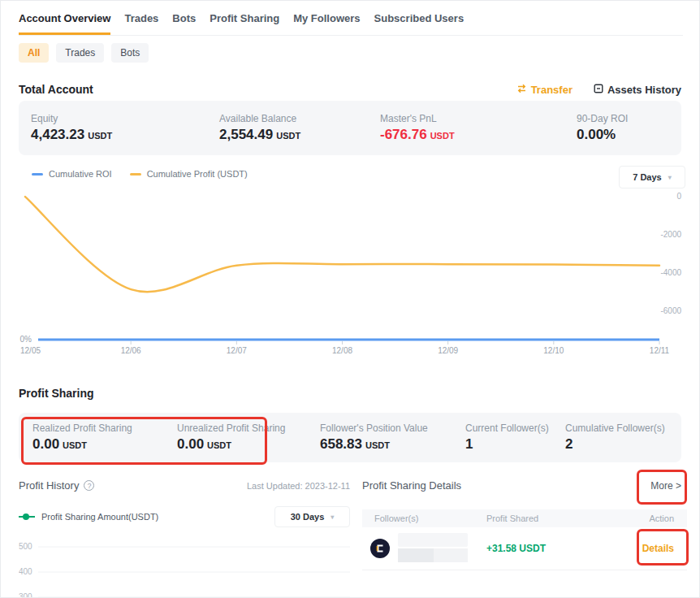 The height and width of the screenshot is (598, 700). Describe the element at coordinates (26, 595) in the screenshot. I see `svg-text: 300` at that location.